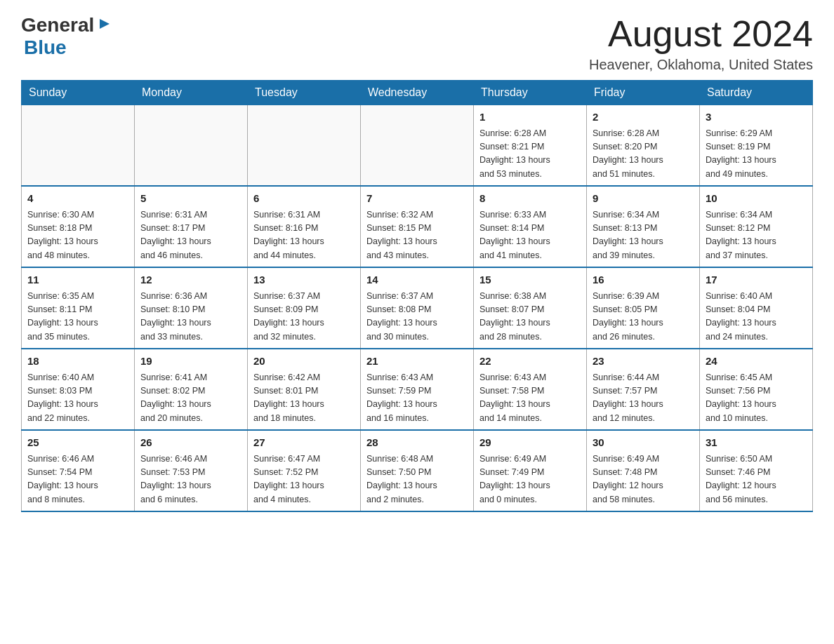 The width and height of the screenshot is (834, 644). What do you see at coordinates (417, 281) in the screenshot?
I see `day-number: 14` at bounding box center [417, 281].